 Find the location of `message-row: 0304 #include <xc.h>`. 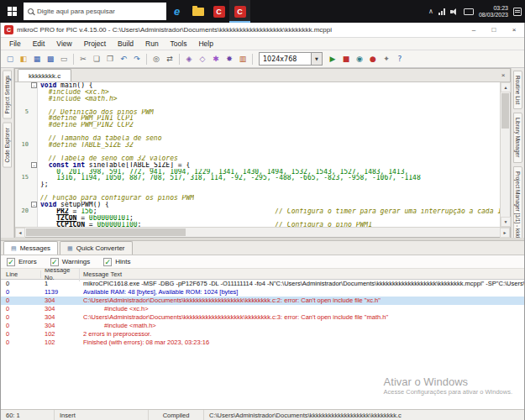

message-row: 0304 #include <xc.h> is located at coordinates (262, 309).